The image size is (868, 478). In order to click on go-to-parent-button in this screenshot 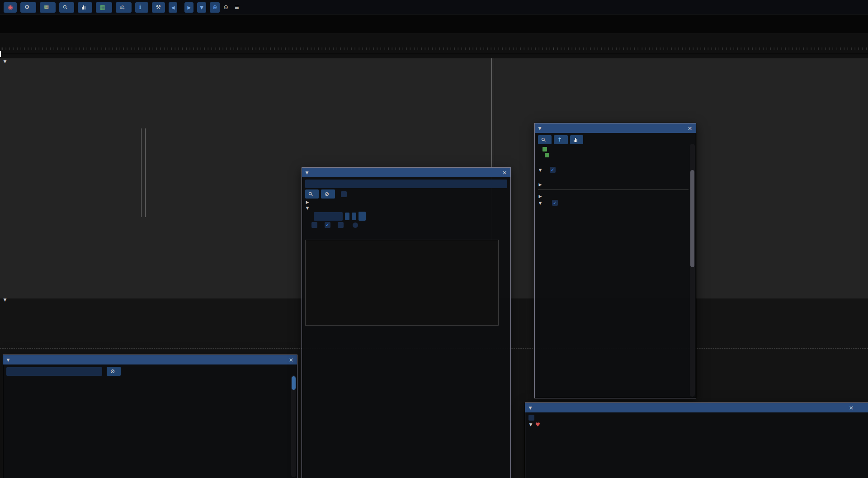, I will do `click(561, 140)`.